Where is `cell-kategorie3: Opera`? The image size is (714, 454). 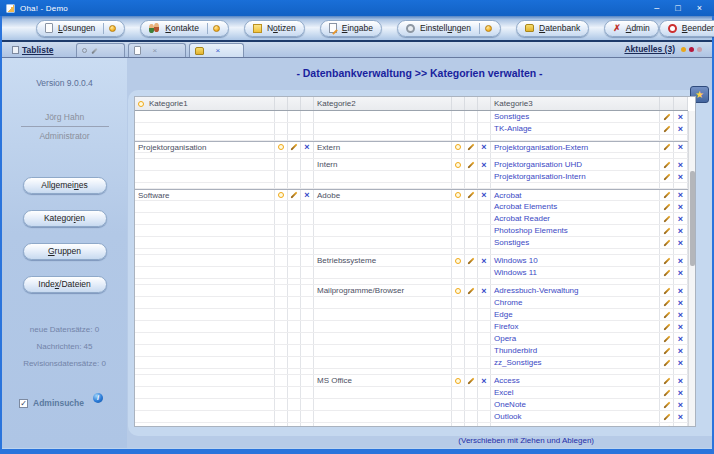
cell-kategorie3: Opera is located at coordinates (576, 338).